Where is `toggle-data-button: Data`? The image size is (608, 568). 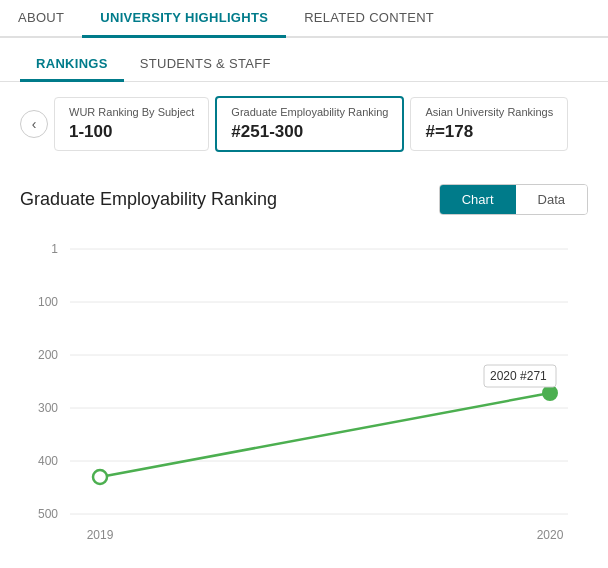
toggle-data-button: Data is located at coordinates (552, 200).